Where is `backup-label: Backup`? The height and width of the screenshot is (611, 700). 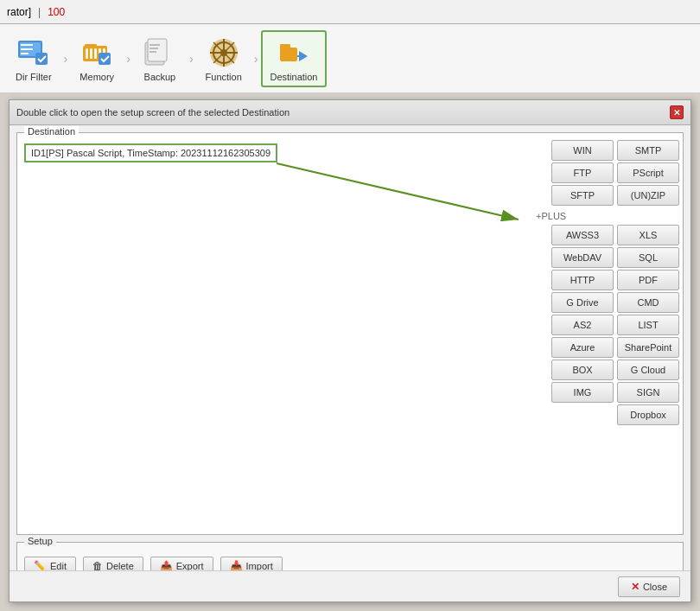
backup-label: Backup is located at coordinates (161, 77).